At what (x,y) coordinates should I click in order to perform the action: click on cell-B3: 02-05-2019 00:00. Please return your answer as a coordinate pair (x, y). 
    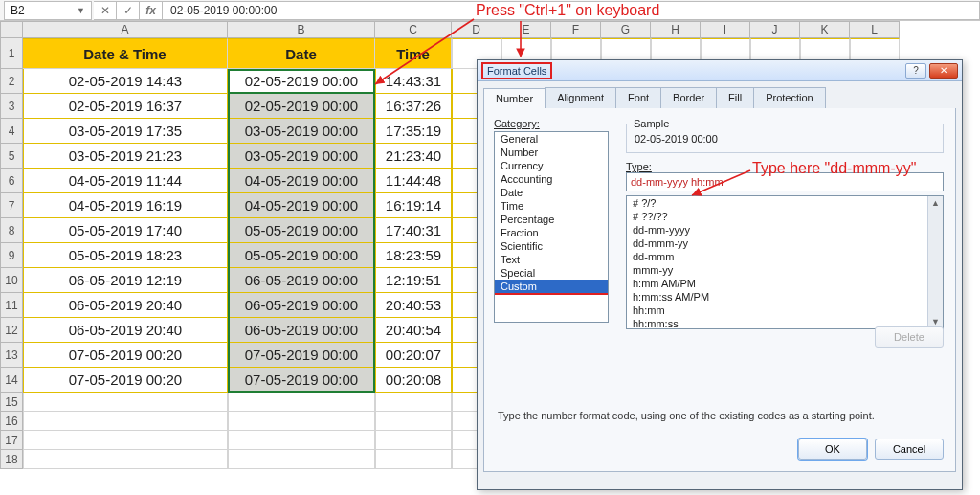
    Looking at the image, I should click on (301, 106).